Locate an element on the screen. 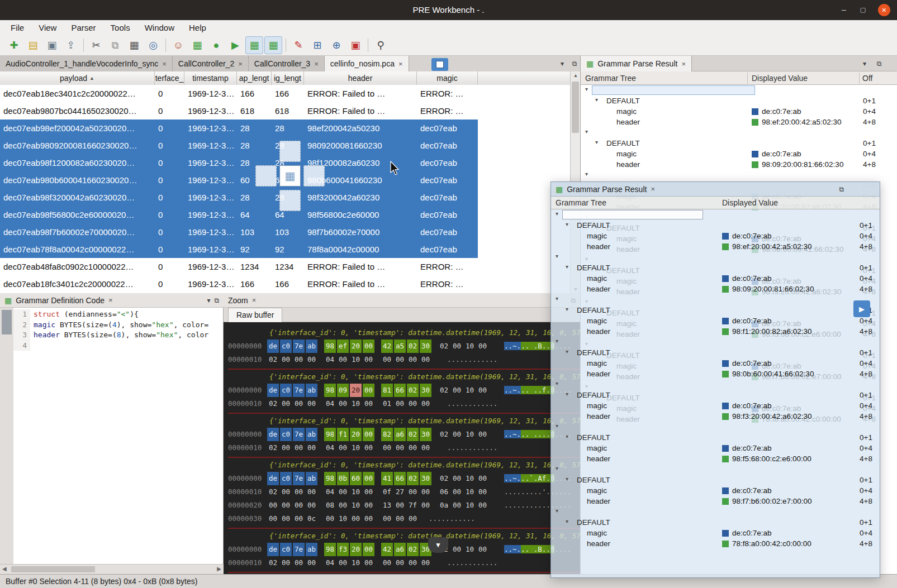 The image size is (897, 588). table-row: dec07eab18ec3401c2c20000022…01969-12-3…1… is located at coordinates (239, 94).